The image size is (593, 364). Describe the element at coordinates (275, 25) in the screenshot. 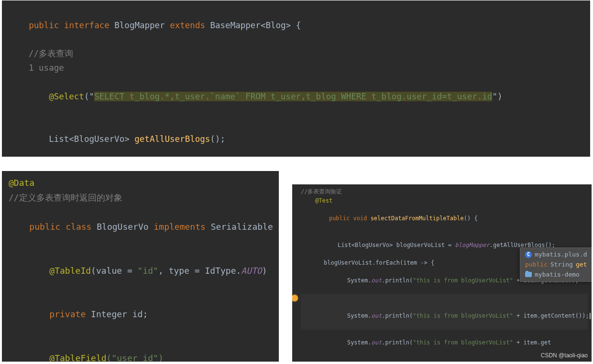

I see `generic-param: <Blog>` at that location.